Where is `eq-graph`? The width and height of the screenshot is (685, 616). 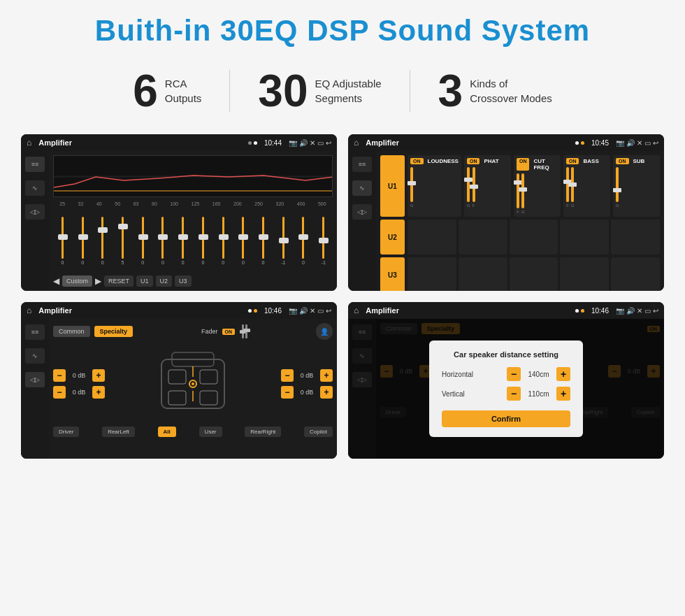 eq-graph is located at coordinates (193, 176).